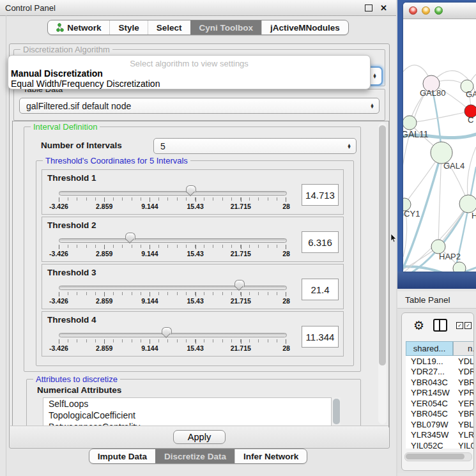 The width and height of the screenshot is (476, 476). What do you see at coordinates (440, 414) in the screenshot?
I see `table-row: YBR045CYBR0...` at bounding box center [440, 414].